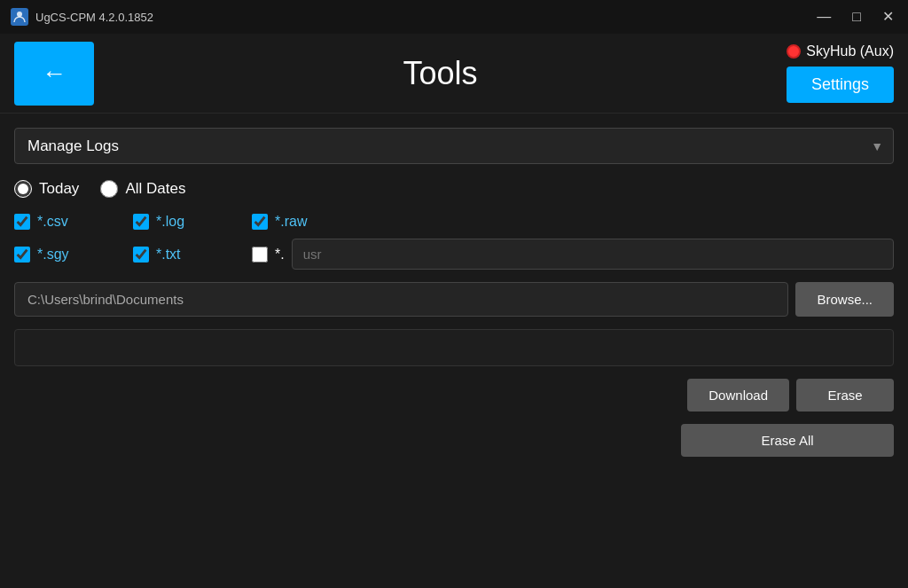 This screenshot has width=908, height=588. What do you see at coordinates (59, 189) in the screenshot?
I see `today-label: Today` at bounding box center [59, 189].